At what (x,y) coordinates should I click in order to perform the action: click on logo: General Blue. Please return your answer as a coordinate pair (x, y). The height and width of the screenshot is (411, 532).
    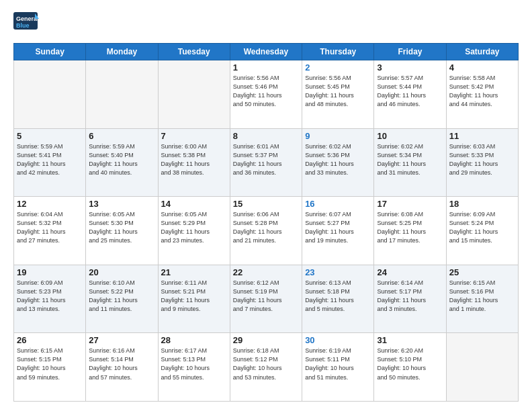
    Looking at the image, I should click on (26, 24).